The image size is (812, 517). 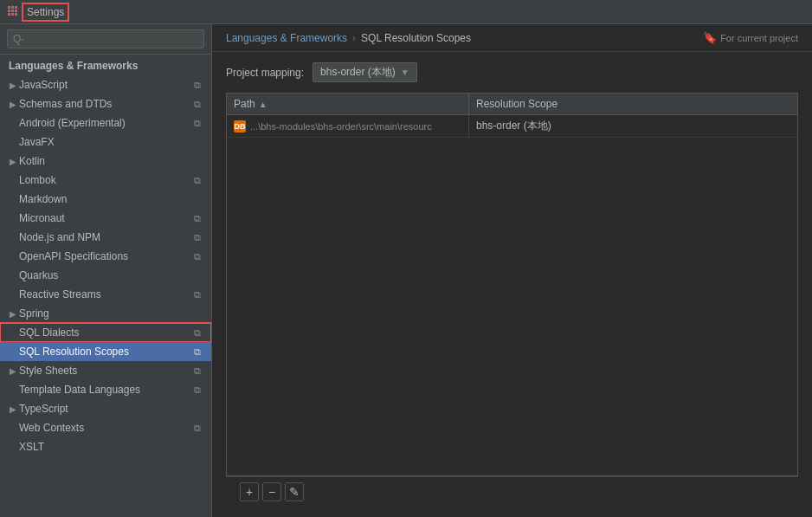 What do you see at coordinates (112, 199) in the screenshot?
I see `sidebar-item-label: Markdown` at bounding box center [112, 199].